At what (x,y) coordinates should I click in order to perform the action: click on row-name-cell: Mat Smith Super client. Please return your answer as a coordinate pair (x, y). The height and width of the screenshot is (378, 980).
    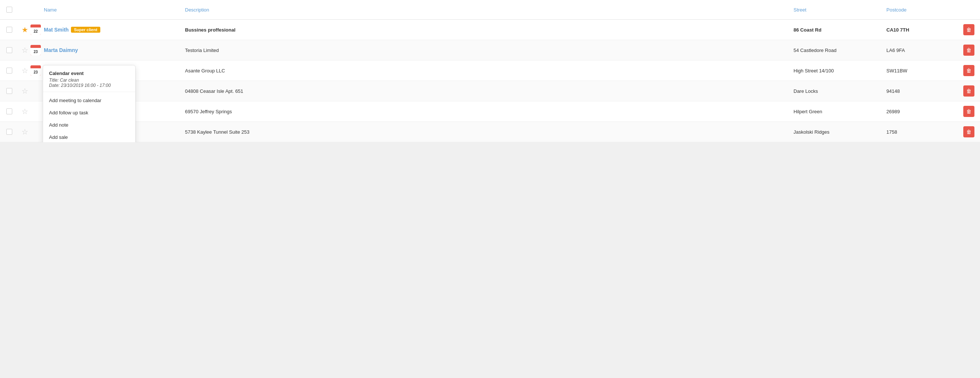
    Looking at the image, I should click on (111, 30).